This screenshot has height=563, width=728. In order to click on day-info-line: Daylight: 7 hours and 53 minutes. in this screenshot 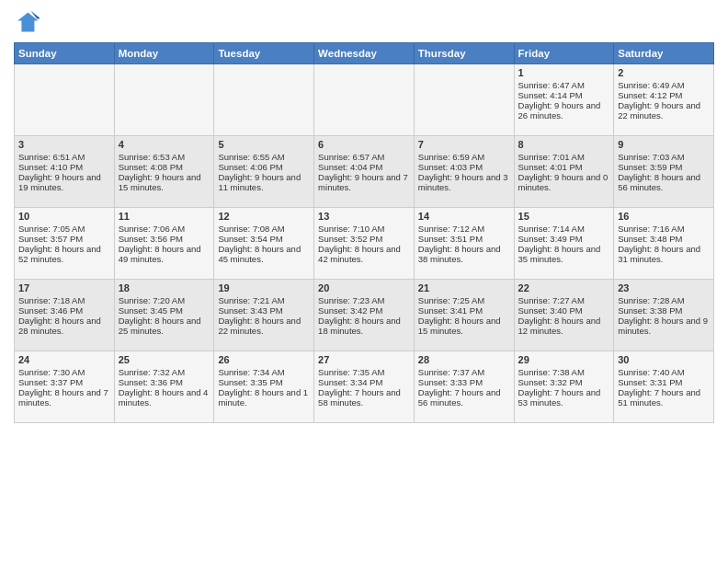, I will do `click(564, 397)`.